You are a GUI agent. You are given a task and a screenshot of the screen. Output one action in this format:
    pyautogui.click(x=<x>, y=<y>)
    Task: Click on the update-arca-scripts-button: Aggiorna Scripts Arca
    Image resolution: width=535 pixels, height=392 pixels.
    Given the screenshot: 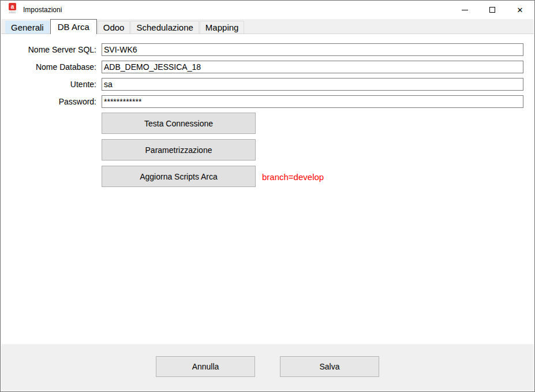 What is the action you would take?
    pyautogui.click(x=179, y=177)
    